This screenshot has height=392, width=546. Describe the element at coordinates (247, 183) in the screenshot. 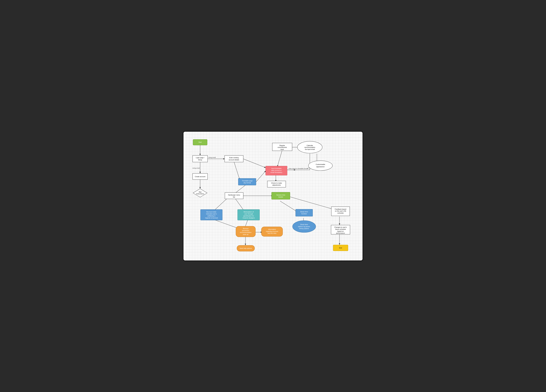

I see `svg-text: day format` at that location.